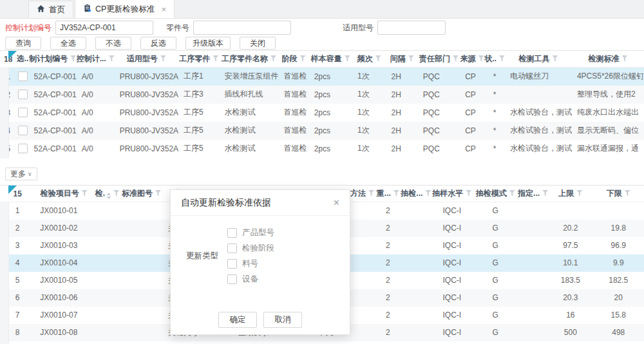  Describe the element at coordinates (322, 95) in the screenshot. I see `table-row: 252A-CP-001A/0PRU800-JV352A工序3插线和扎线首巡检2p…` at that location.